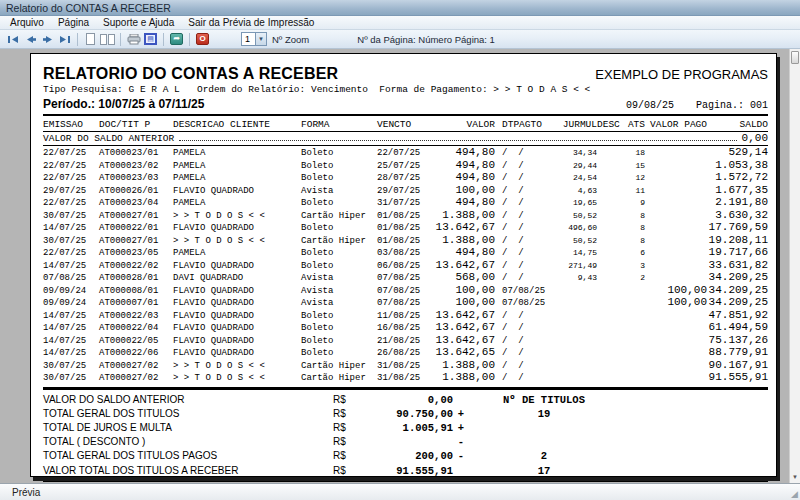  Describe the element at coordinates (406, 166) in the screenshot. I see `table-row: 22/07/25 AT000023/02 PAMELA Boleto 25/07…` at that location.